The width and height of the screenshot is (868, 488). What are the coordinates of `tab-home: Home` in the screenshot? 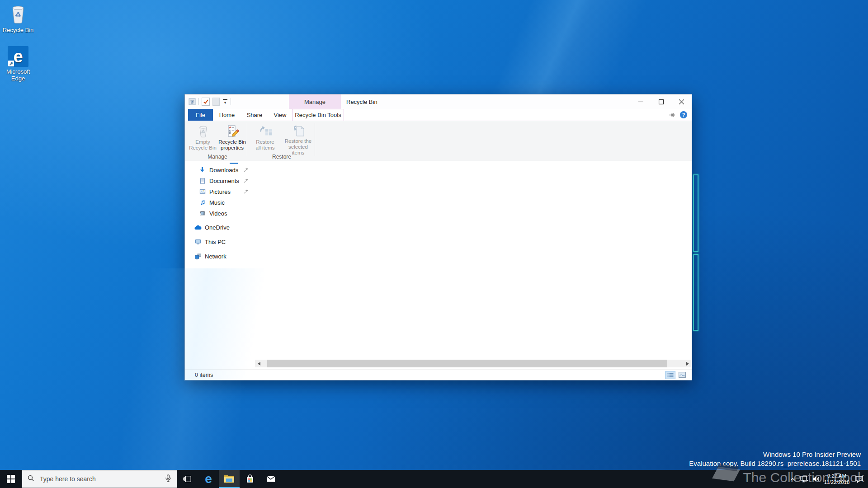 It's located at (227, 115).